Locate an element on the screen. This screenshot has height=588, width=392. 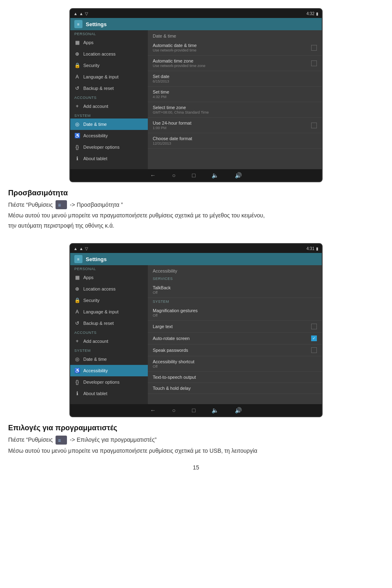
recent-button-2: □ is located at coordinates (194, 410).